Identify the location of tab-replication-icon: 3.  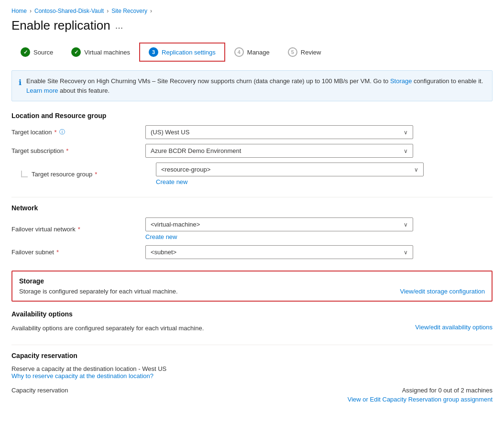
(153, 52).